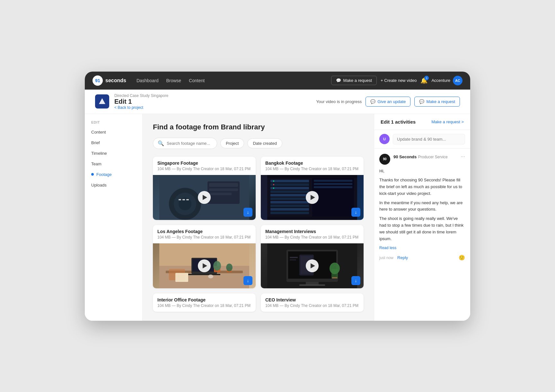 The image size is (555, 392). I want to click on sidebar-item-team: Team, so click(114, 164).